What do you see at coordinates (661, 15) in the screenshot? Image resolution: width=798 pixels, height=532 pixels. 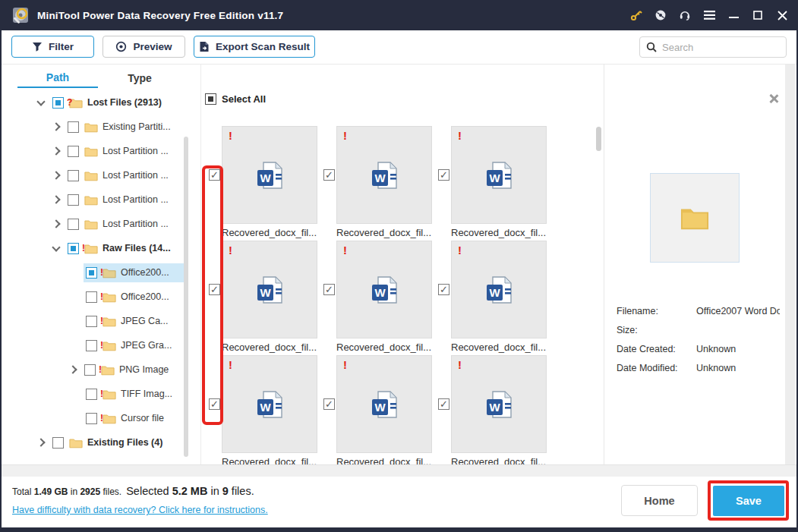 I see `language-disc-icon` at bounding box center [661, 15].